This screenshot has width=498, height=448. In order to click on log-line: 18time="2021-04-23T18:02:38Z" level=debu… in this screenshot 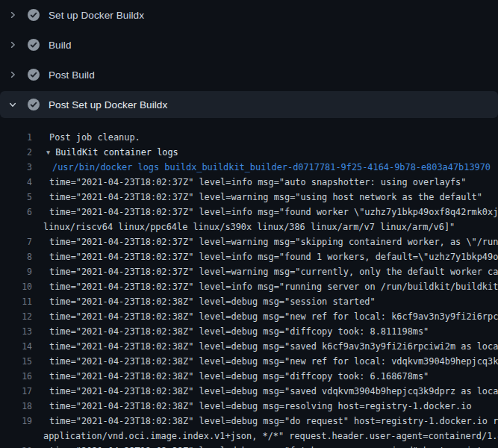, I will do `click(249, 406)`.